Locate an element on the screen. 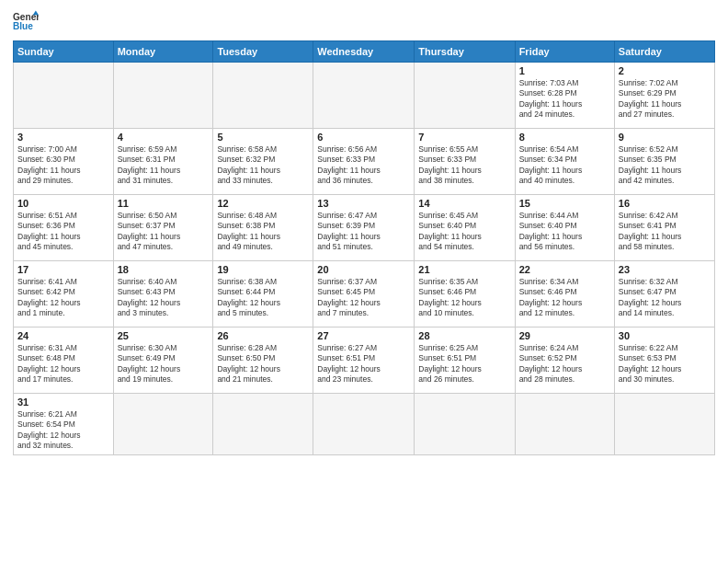 This screenshot has width=728, height=563. day-info: Sunrise: 7:00 AM Sunset: 6:30 PM Dayligh… is located at coordinates (63, 166).